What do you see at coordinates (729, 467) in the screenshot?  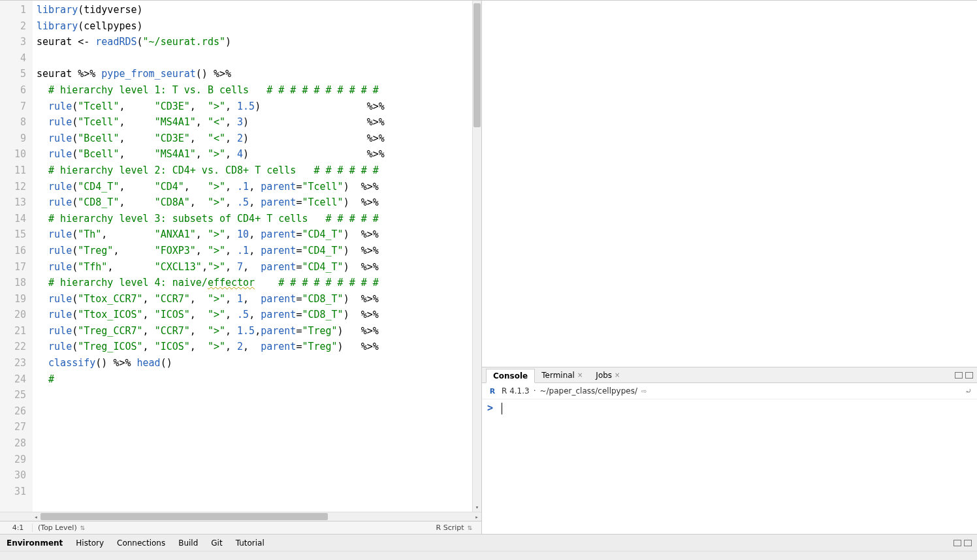 I see `console-body: >` at bounding box center [729, 467].